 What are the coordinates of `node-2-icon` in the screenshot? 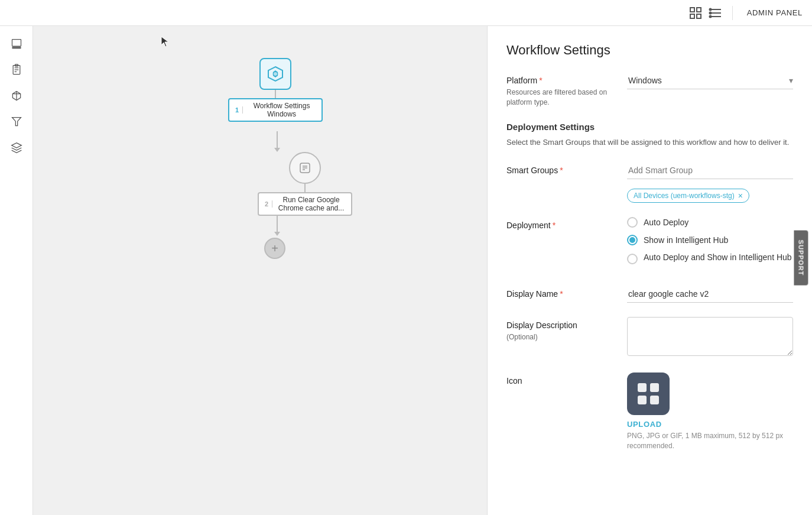 It's located at (305, 168).